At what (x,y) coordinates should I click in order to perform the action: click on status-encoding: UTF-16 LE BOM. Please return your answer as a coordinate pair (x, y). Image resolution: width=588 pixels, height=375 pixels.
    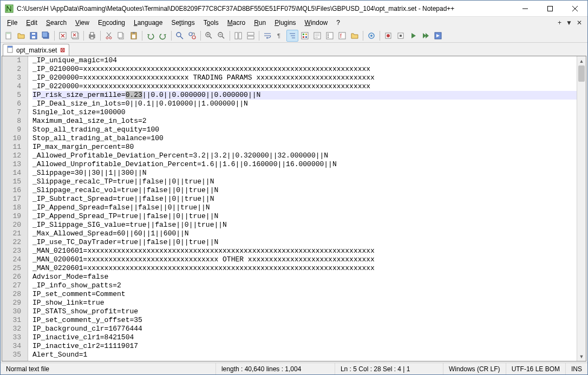
    Looking at the image, I should click on (536, 369).